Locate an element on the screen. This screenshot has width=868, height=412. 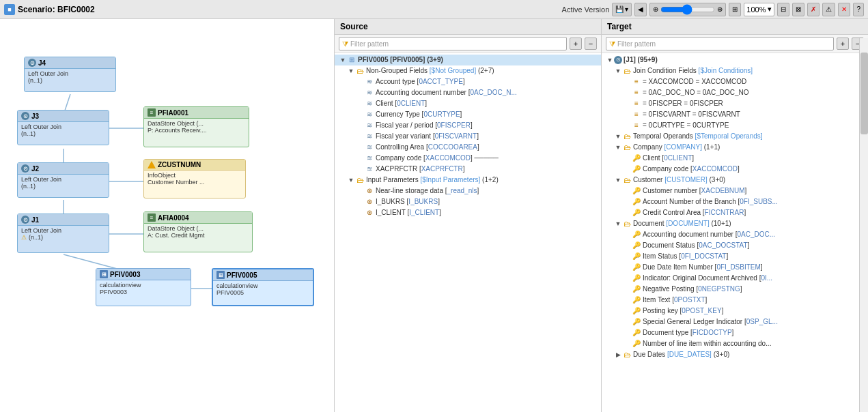
source-nongrouped-expand: ▼ is located at coordinates (351, 71).